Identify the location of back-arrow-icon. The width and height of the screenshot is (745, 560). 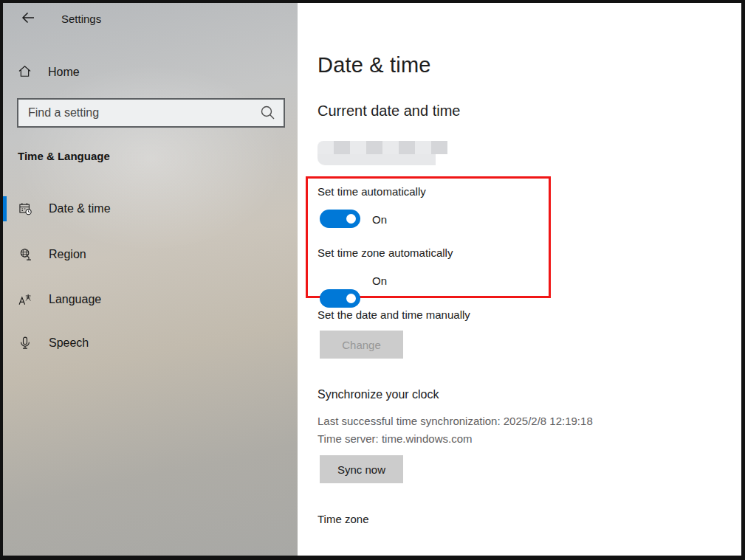
(28, 19).